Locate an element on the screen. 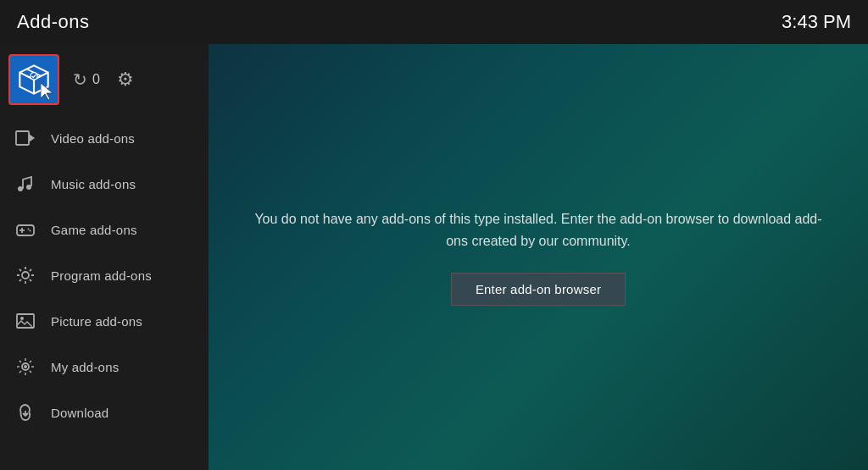 This screenshot has width=868, height=470. my-addons-label: My add-ons is located at coordinates (85, 368).